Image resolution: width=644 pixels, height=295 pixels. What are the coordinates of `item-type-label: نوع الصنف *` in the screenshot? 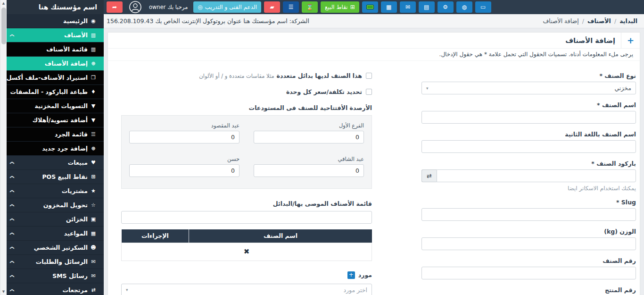 It's located at (529, 76).